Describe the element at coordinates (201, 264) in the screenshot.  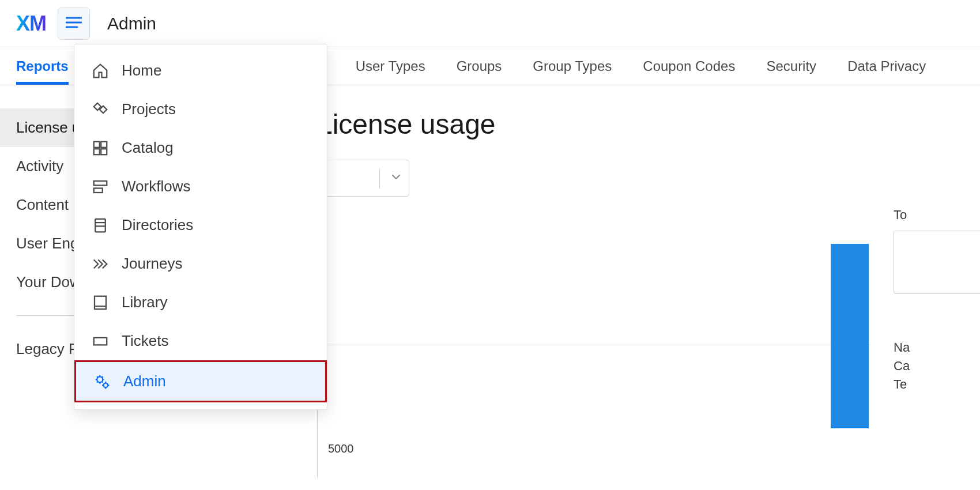
I see `nav-item-journeys: Journeys` at that location.